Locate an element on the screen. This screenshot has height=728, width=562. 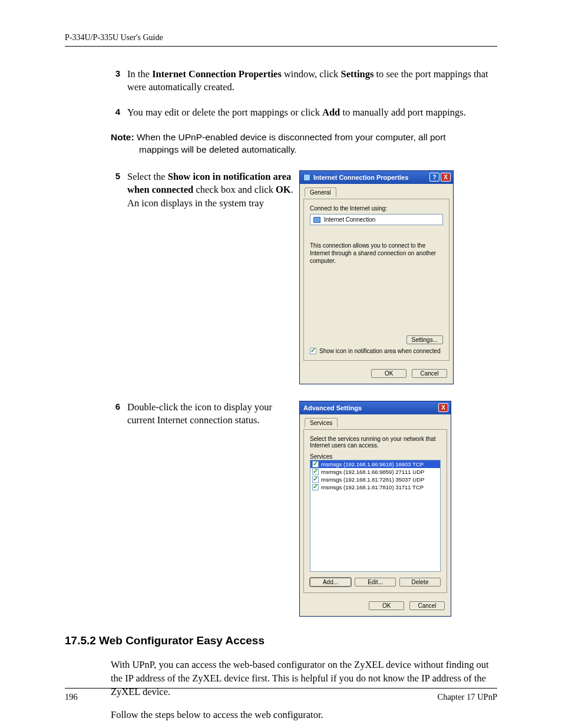
note-block: Note: When the UPnP-enabled device is di… is located at coordinates (304, 144).